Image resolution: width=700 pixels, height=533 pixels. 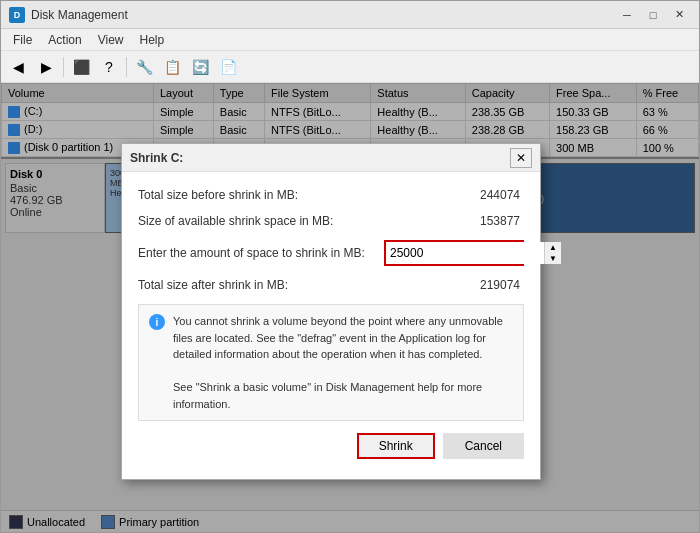 I want to click on toolbar: ◀ ▶ ⬛ ? 🔧 📋 🔄 📄, so click(x=350, y=67).